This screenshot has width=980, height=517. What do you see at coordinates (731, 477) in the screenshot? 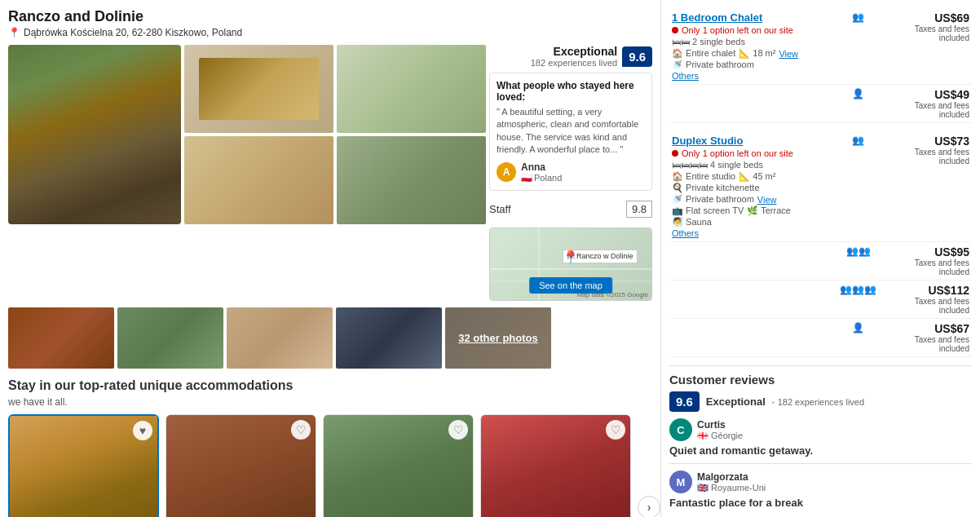
I see `reviewer-name-malgorzata: Malgorzata` at bounding box center [731, 477].